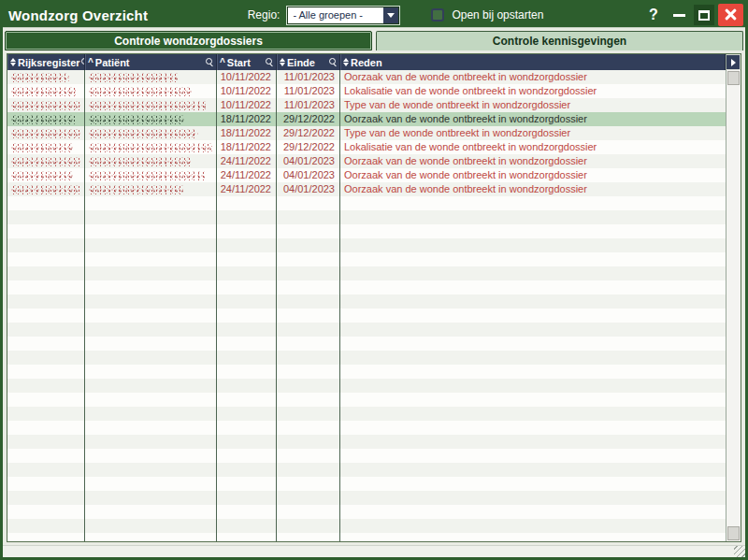 This screenshot has width=748, height=560. Describe the element at coordinates (264, 15) in the screenshot. I see `region-label: Regio:` at that location.